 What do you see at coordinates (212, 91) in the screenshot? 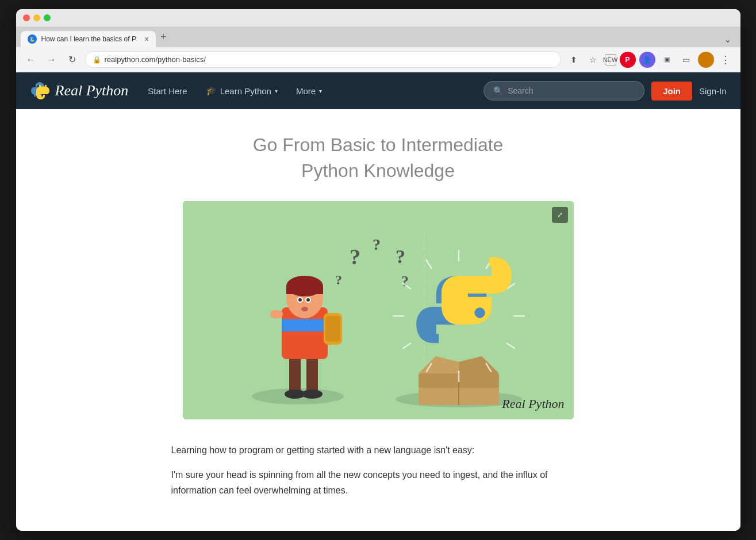
I see `hat-icon: 🎓` at bounding box center [212, 91].